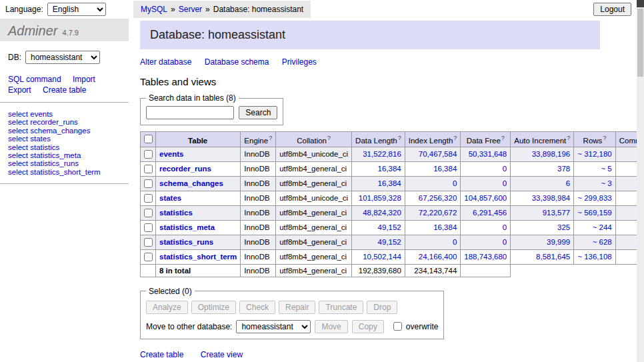 This screenshot has height=362, width=644. I want to click on scrollbar-up-button, so click(640, 4).